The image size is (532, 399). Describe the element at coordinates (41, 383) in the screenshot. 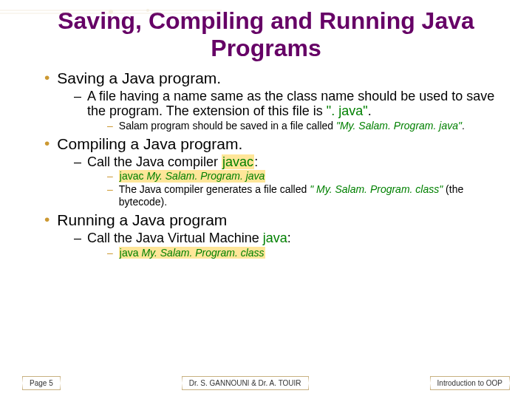

I see `footer-page: Page 5` at that location.